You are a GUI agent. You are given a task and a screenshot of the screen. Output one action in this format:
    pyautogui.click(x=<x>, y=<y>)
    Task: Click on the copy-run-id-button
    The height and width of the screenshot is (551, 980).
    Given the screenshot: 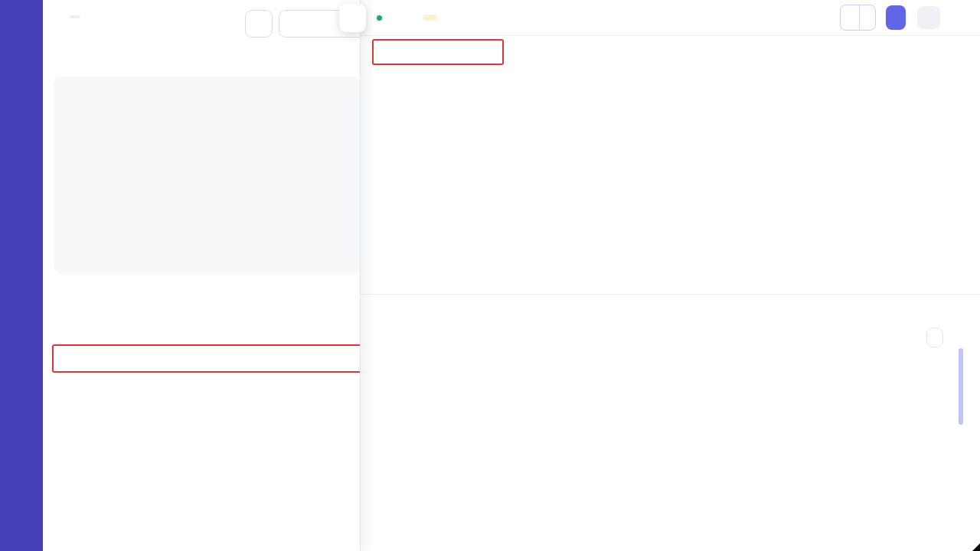 What is the action you would take?
    pyautogui.click(x=409, y=18)
    